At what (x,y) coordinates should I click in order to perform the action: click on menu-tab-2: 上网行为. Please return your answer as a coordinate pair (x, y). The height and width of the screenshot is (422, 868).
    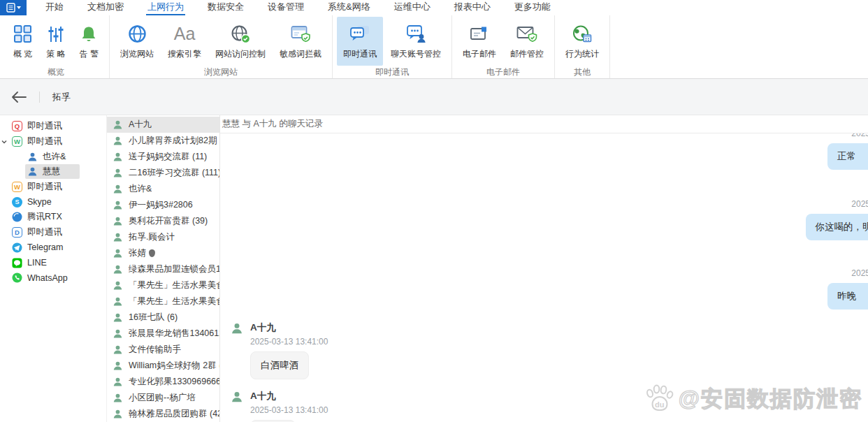
    Looking at the image, I should click on (166, 8).